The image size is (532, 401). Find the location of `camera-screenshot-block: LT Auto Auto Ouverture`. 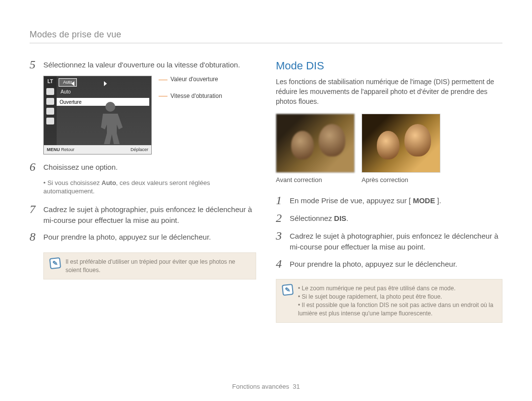

camera-screenshot-block: LT Auto Auto Ouverture is located at coordinates (150, 115).